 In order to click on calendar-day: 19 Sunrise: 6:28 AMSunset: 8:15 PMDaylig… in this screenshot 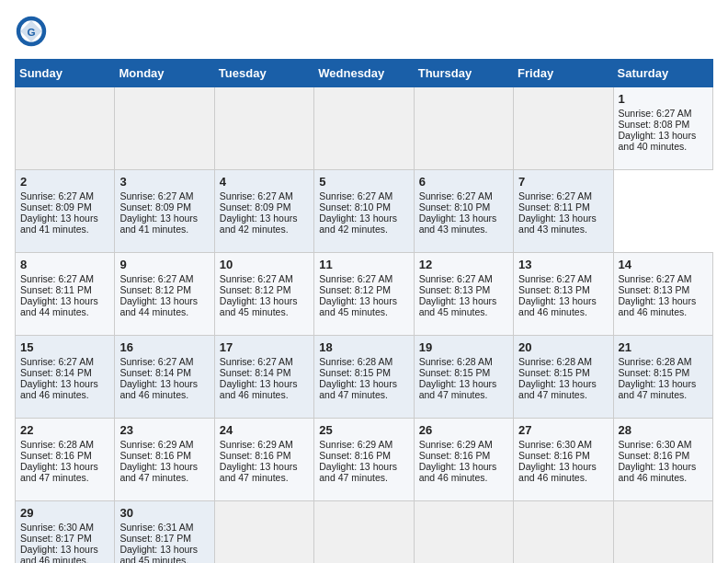, I will do `click(463, 377)`.